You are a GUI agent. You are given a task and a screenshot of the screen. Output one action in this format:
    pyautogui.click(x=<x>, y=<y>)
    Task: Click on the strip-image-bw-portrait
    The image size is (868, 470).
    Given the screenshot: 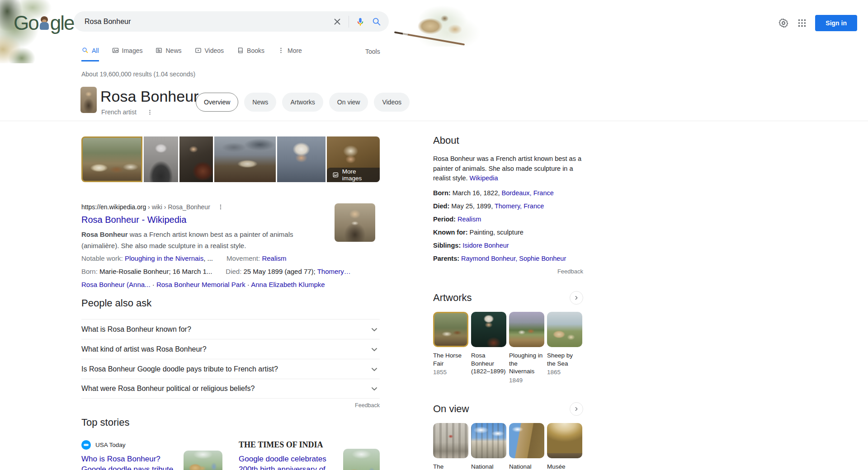 What is the action you would take?
    pyautogui.click(x=161, y=159)
    